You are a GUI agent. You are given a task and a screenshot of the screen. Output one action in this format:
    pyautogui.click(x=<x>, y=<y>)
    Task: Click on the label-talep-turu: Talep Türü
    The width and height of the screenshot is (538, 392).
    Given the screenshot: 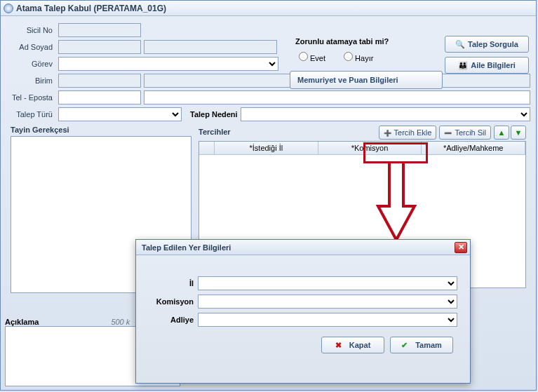 What is the action you would take?
    pyautogui.click(x=31, y=114)
    